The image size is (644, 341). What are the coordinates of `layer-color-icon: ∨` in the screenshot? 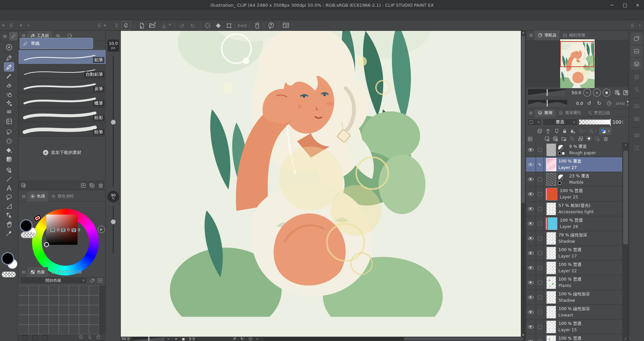 It's located at (605, 131).